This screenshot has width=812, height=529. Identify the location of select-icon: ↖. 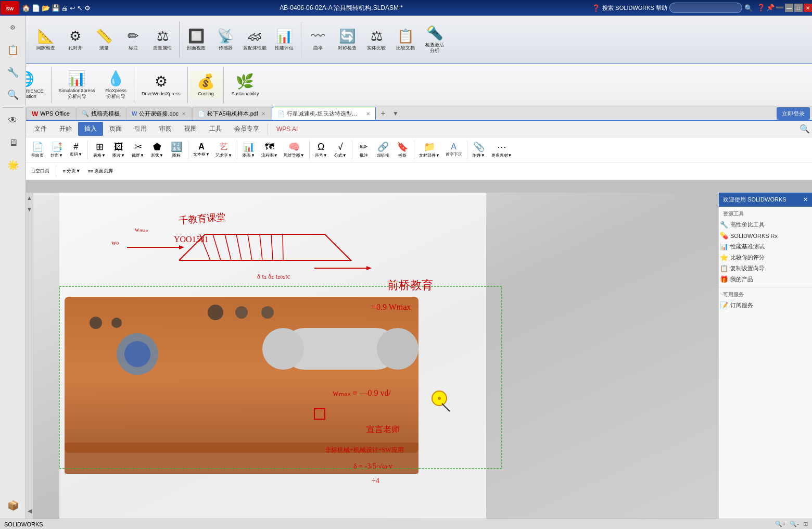
(80, 8).